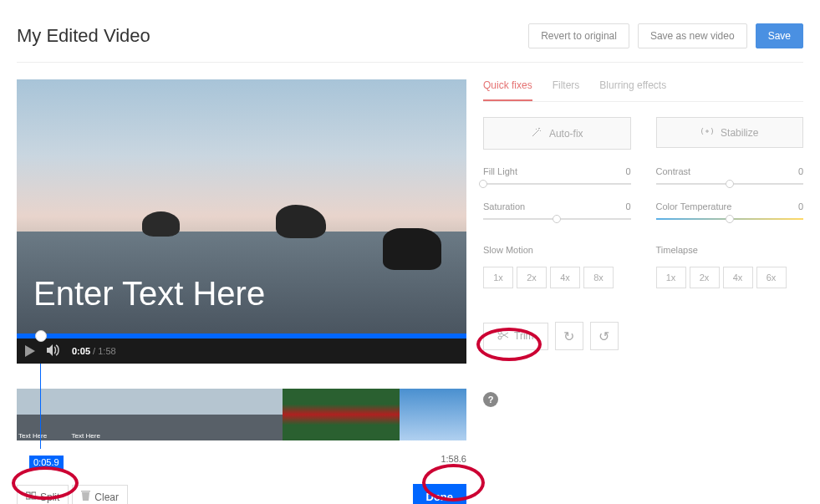 Image resolution: width=820 pixels, height=504 pixels. I want to click on stabilize-button: Stabilize, so click(731, 132).